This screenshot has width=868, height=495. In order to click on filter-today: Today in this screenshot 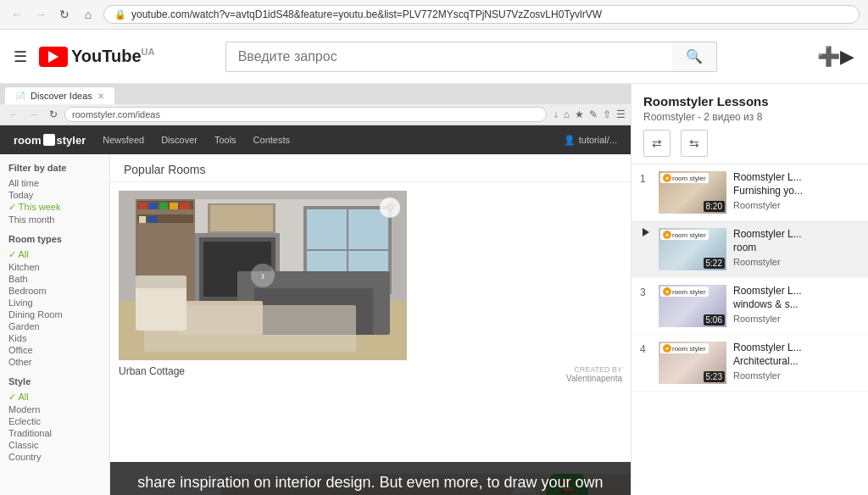, I will do `click(54, 195)`.